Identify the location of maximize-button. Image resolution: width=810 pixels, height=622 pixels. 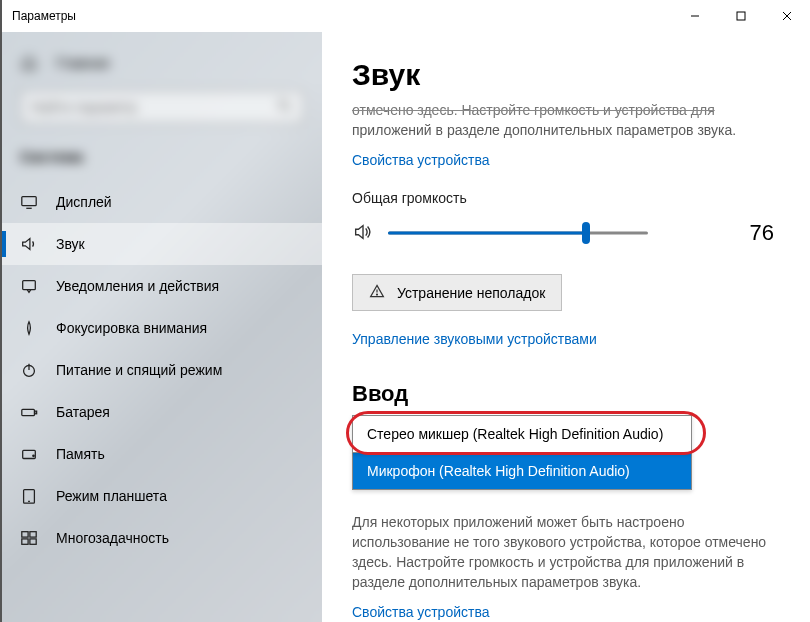
(741, 16).